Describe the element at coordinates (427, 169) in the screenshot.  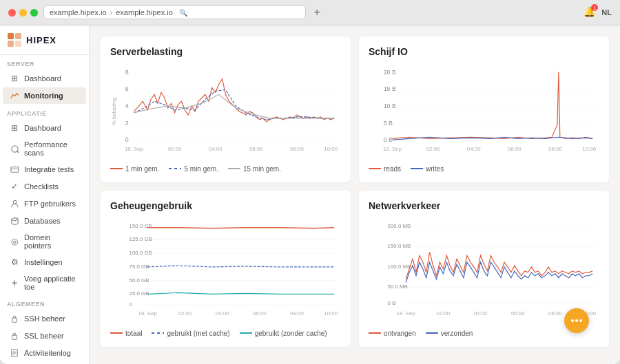
I see `legend-writes: writes` at that location.